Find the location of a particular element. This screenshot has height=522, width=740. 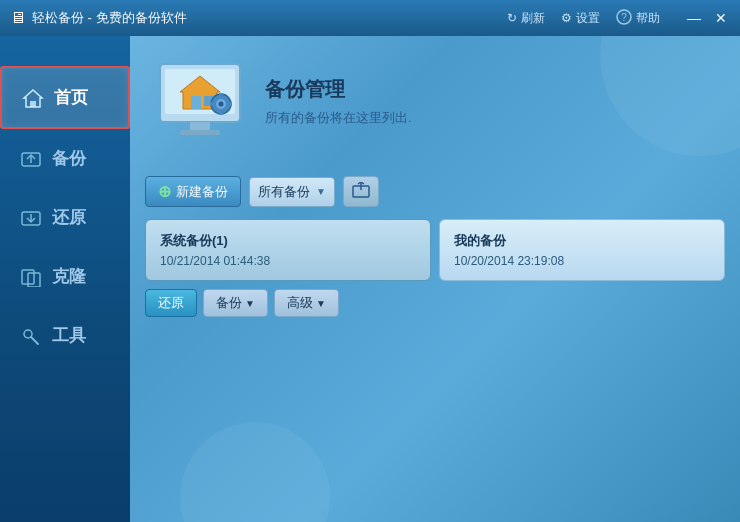

help-button: ? 帮助 is located at coordinates (638, 18).